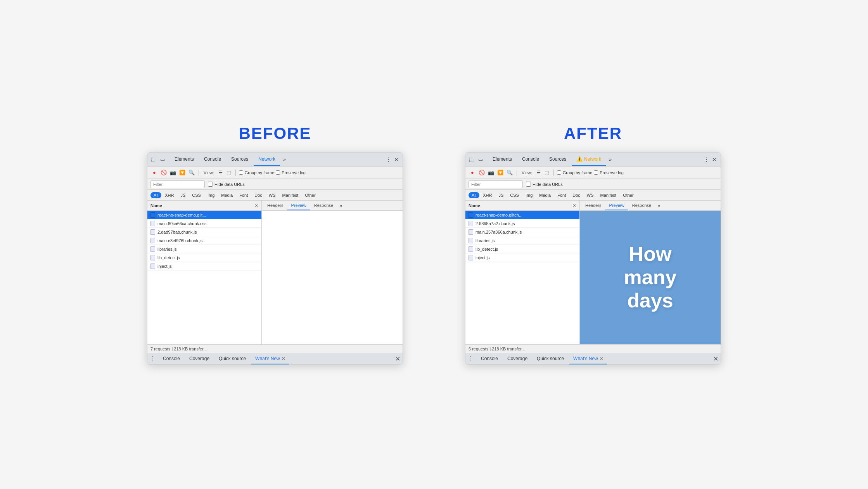 This screenshot has height=489, width=868. Describe the element at coordinates (659, 206) in the screenshot. I see `after-detail-tab-more: »` at that location.